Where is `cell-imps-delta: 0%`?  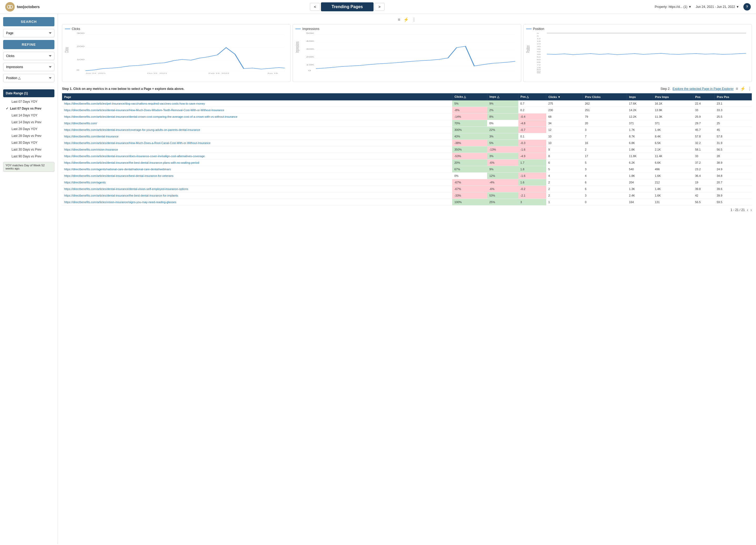 cell-imps-delta: 0% is located at coordinates (503, 123).